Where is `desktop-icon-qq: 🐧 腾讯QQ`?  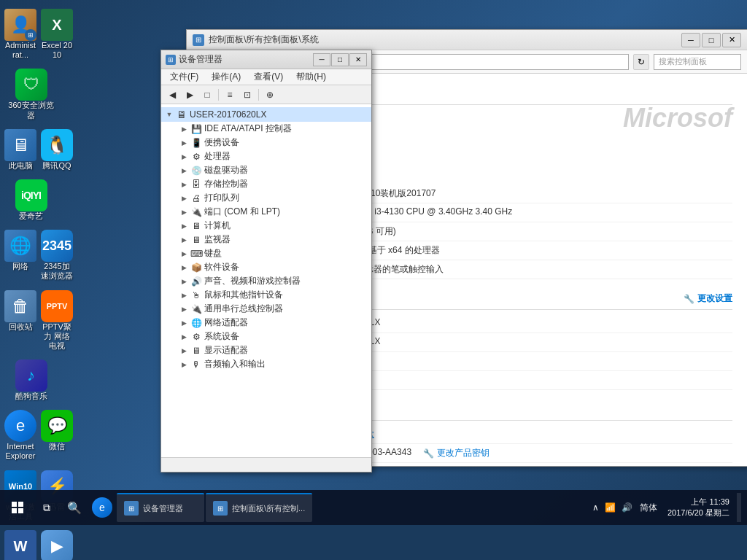
desktop-icon-qq: 🐧 腾讯QQ is located at coordinates (57, 150).